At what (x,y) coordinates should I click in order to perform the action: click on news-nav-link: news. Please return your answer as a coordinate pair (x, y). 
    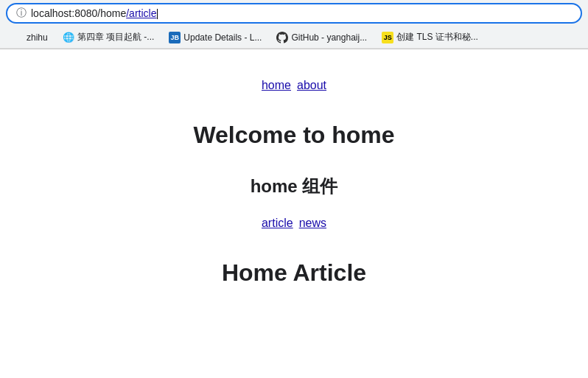
    Looking at the image, I should click on (312, 223).